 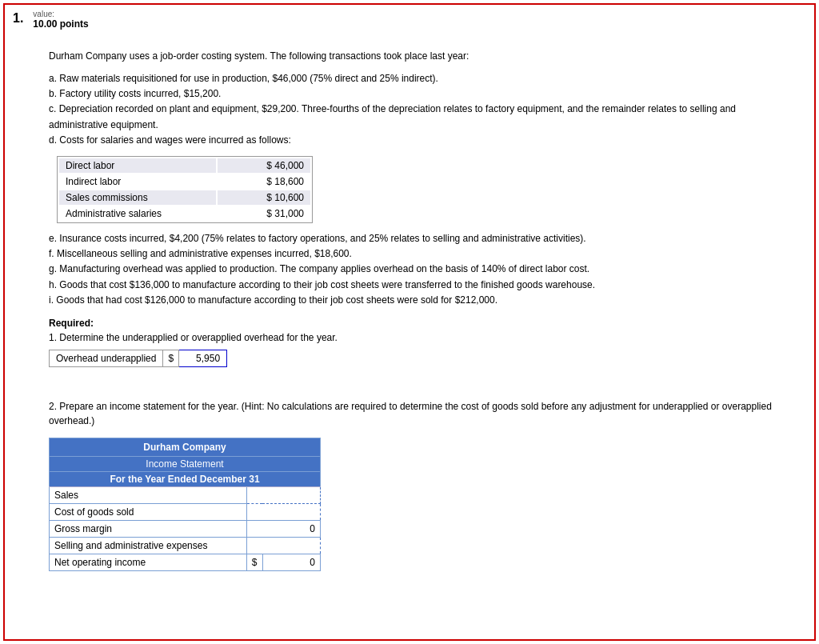 What do you see at coordinates (416, 338) in the screenshot?
I see `required-1-text: 1. Determine the underapplied or overapp…` at bounding box center [416, 338].